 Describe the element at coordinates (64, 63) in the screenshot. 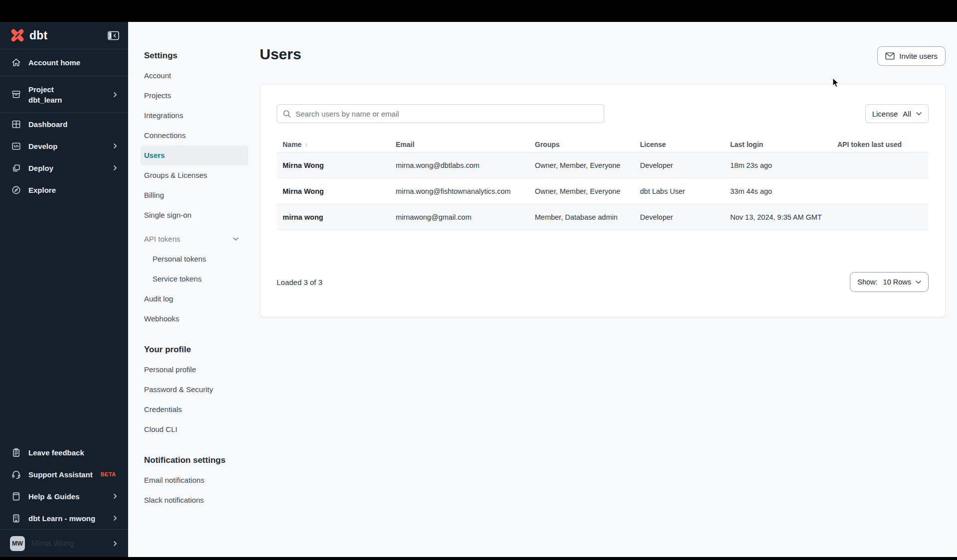

I see `sidebar-item-account-home: Account home` at that location.